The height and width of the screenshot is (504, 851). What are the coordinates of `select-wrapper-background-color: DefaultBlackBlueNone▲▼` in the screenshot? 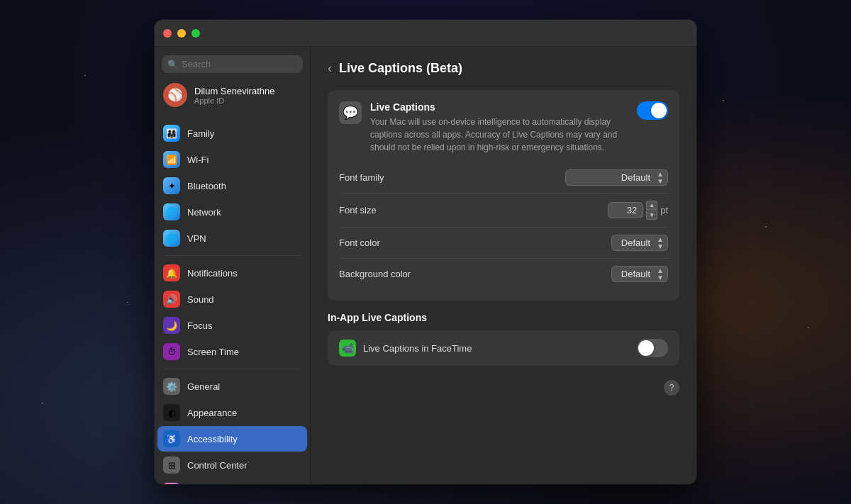 It's located at (640, 274).